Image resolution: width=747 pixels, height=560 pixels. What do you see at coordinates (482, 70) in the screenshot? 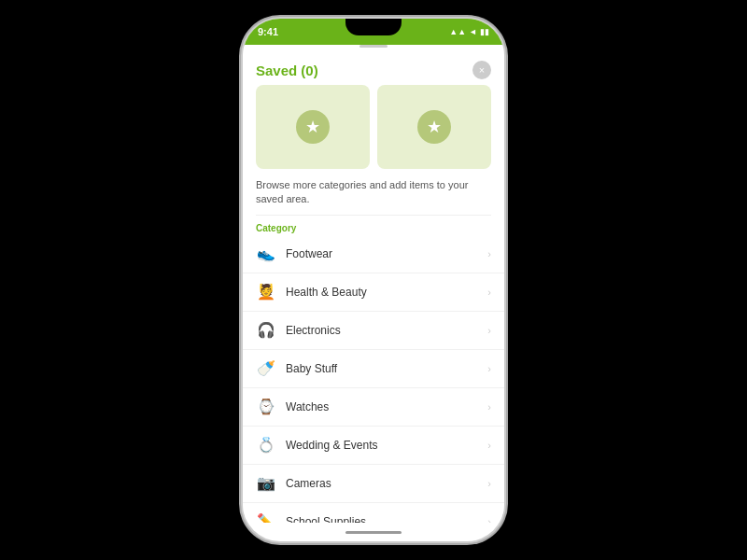
I see `close-button: ×` at bounding box center [482, 70].